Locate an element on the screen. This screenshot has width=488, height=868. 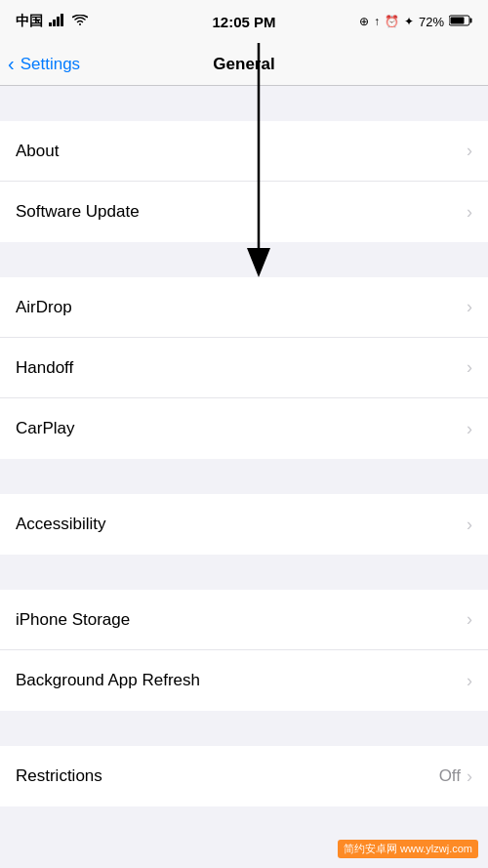
restrictions-row: Restrictions Off › is located at coordinates (244, 776).